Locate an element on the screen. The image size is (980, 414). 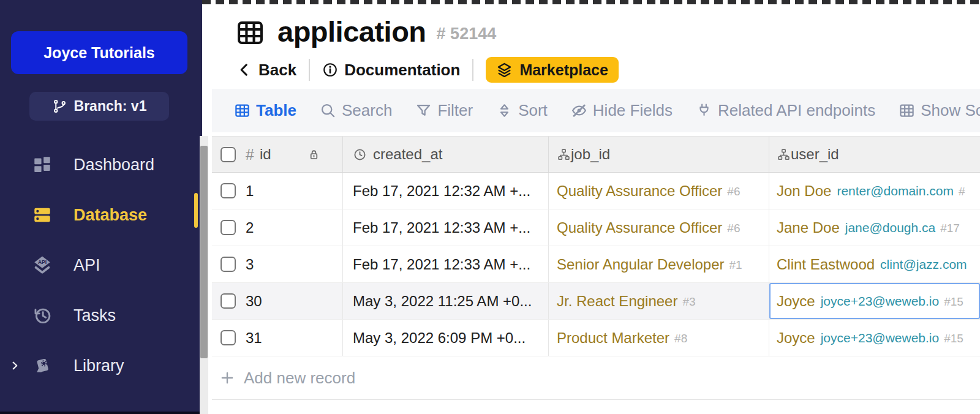
toolbar-show-schema: Show Schema is located at coordinates (940, 110).